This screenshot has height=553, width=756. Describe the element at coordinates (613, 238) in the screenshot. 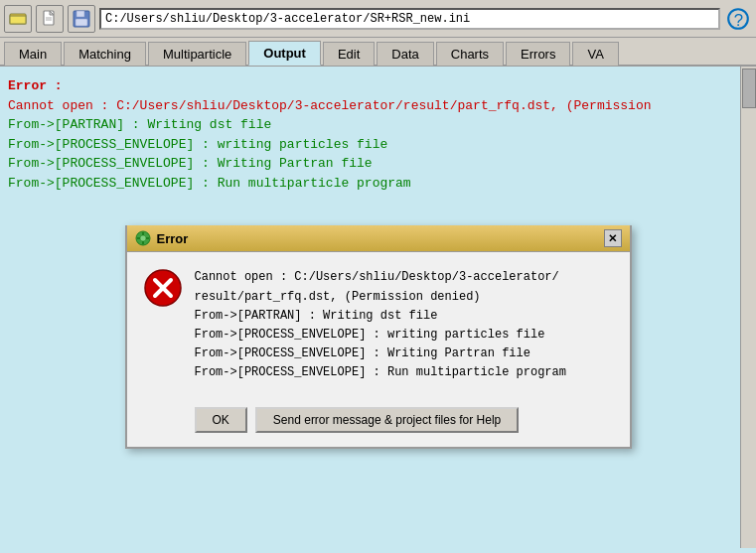

I see `dialog-close-button: ✕` at that location.